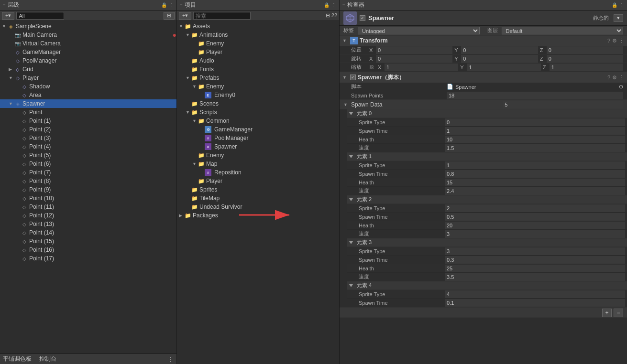  I want to click on tree-item-virtual-camera: 📷 Virtual Camera, so click(88, 43).